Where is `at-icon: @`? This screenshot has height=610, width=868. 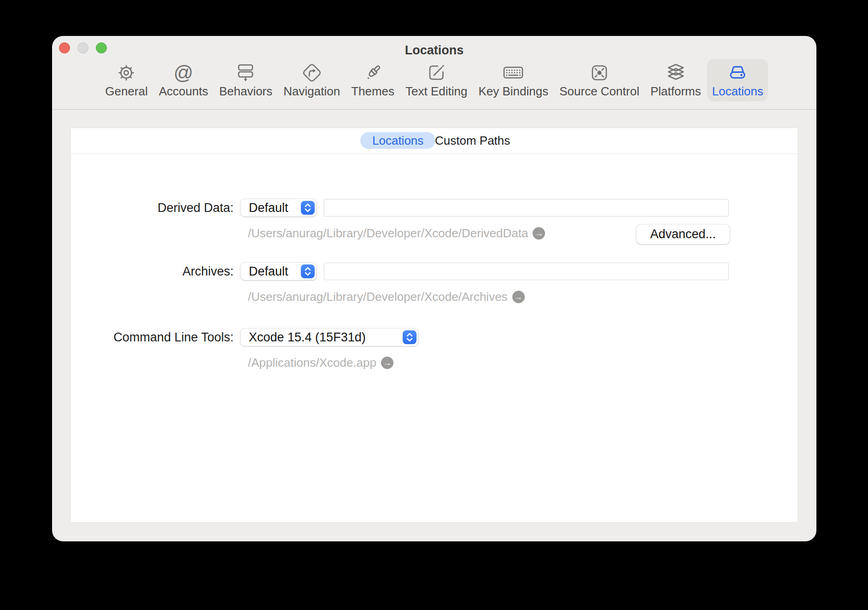 at-icon: @ is located at coordinates (183, 73).